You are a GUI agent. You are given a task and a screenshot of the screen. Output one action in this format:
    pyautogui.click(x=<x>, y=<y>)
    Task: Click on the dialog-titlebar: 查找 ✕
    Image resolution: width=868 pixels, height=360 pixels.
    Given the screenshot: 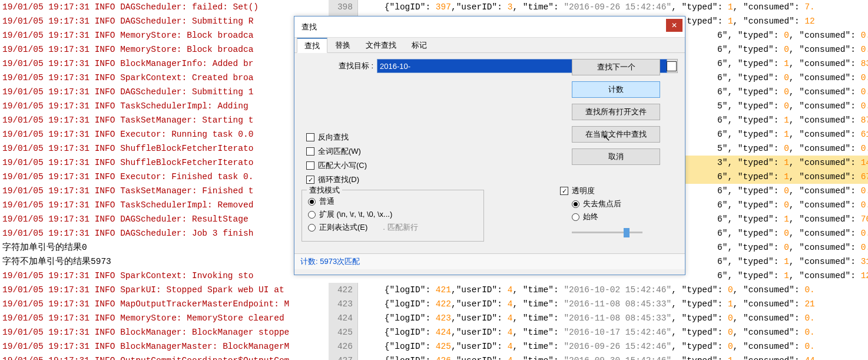 What is the action you would take?
    pyautogui.click(x=490, y=27)
    